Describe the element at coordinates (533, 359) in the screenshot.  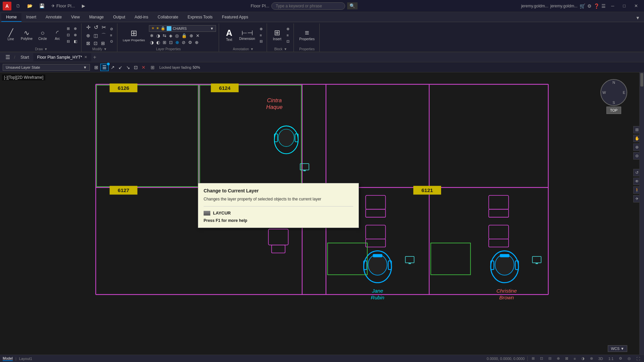
I see `snap-btn: ⊞` at that location.